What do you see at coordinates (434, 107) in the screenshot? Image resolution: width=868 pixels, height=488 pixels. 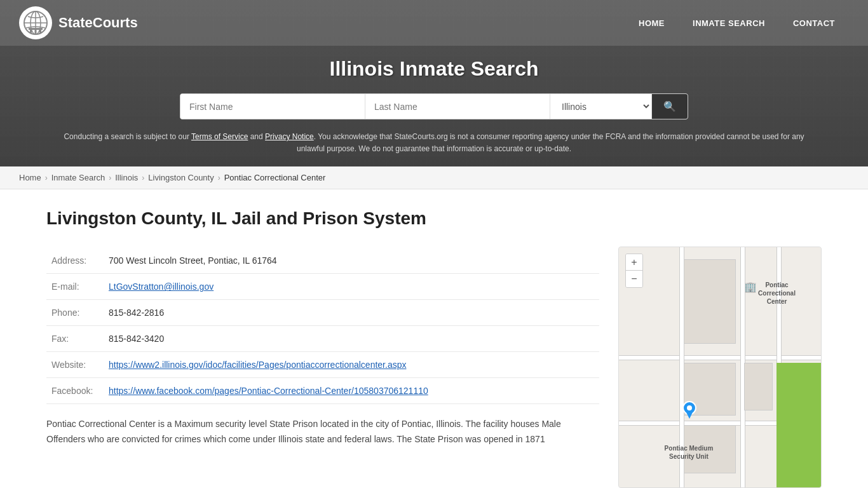 I see `search-bar: Select State Alabama Alaska Arizona Illi…` at bounding box center [434, 107].